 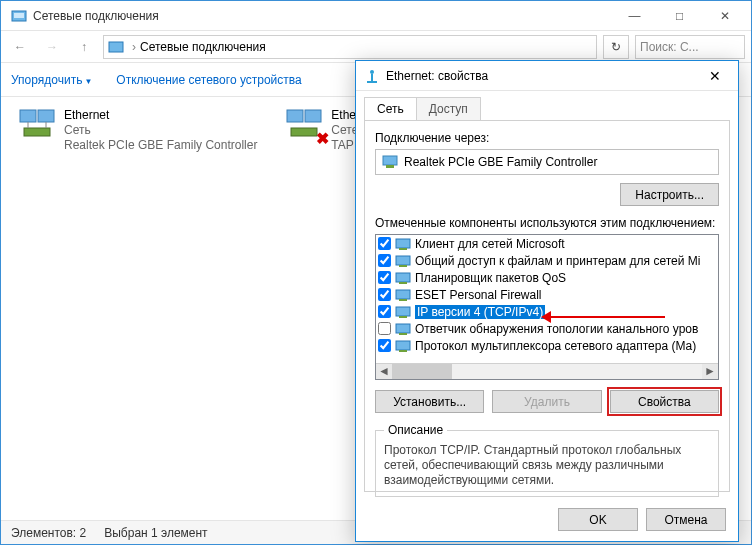 I want to click on remove-button: Удалить, so click(x=546, y=402).